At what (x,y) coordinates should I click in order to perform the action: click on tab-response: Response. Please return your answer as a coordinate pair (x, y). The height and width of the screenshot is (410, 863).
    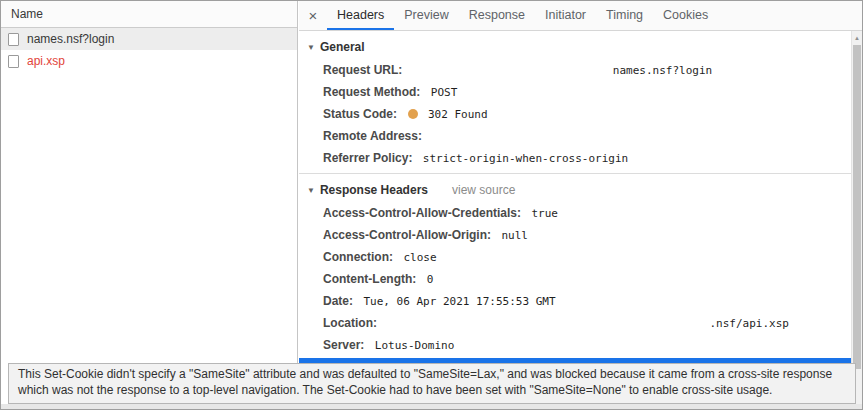
    Looking at the image, I should click on (497, 16).